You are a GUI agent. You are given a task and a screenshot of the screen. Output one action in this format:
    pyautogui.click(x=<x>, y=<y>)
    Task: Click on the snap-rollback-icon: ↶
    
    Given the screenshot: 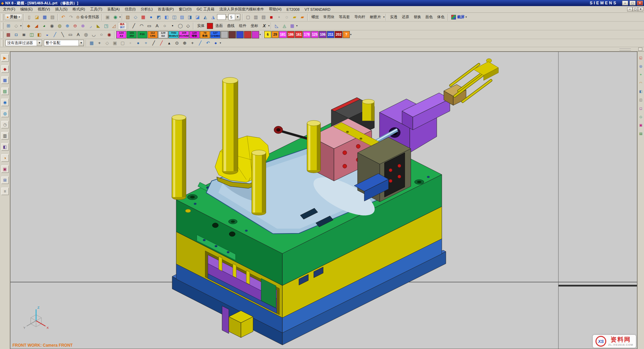 What is the action you would take?
    pyautogui.click(x=208, y=43)
    